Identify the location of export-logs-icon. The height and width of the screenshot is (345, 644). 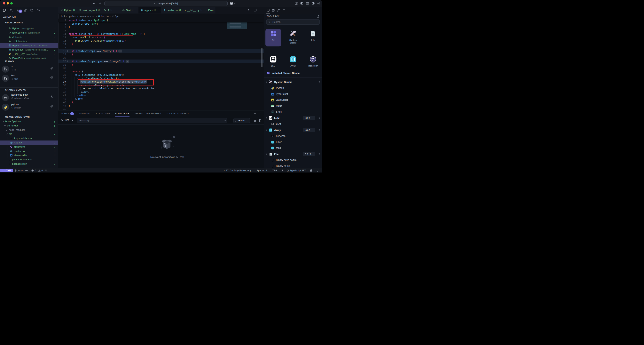
(260, 121).